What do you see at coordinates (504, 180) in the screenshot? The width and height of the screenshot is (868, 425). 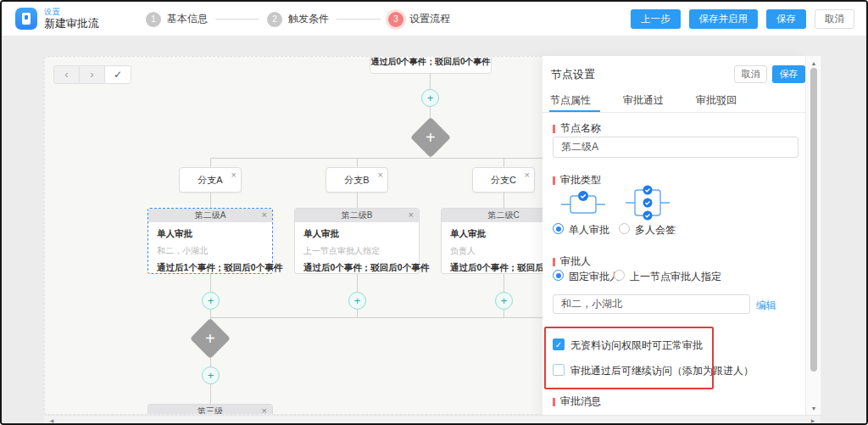 I see `branch-c-label: 分支C` at bounding box center [504, 180].